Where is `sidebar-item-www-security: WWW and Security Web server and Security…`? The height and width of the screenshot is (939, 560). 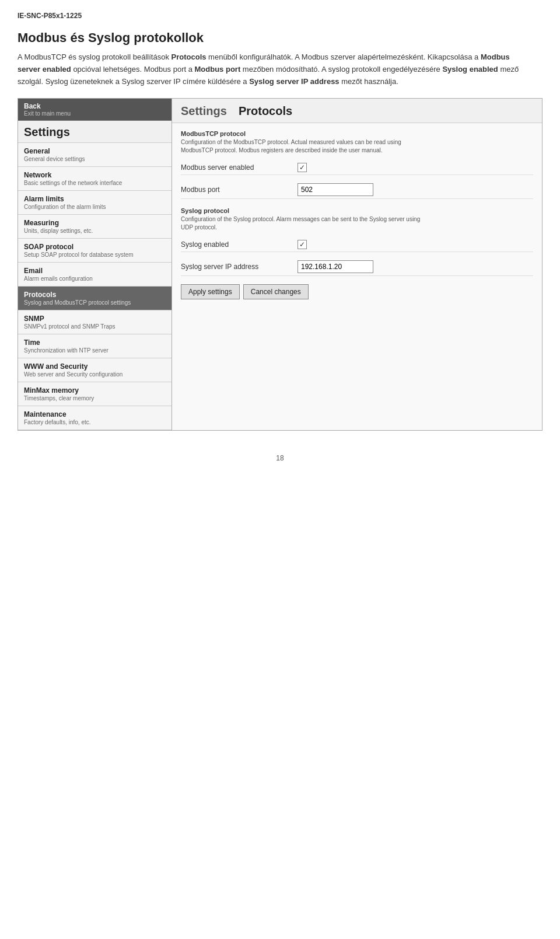 sidebar-item-www-security: WWW and Security Web server and Security… is located at coordinates (94, 370).